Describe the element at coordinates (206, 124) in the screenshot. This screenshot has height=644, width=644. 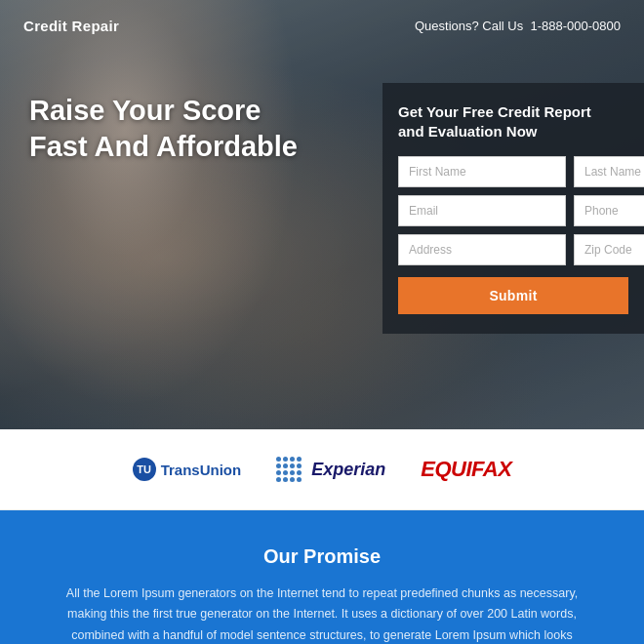
I see `hero-text: Raise Your Score Fast And Affordable` at that location.